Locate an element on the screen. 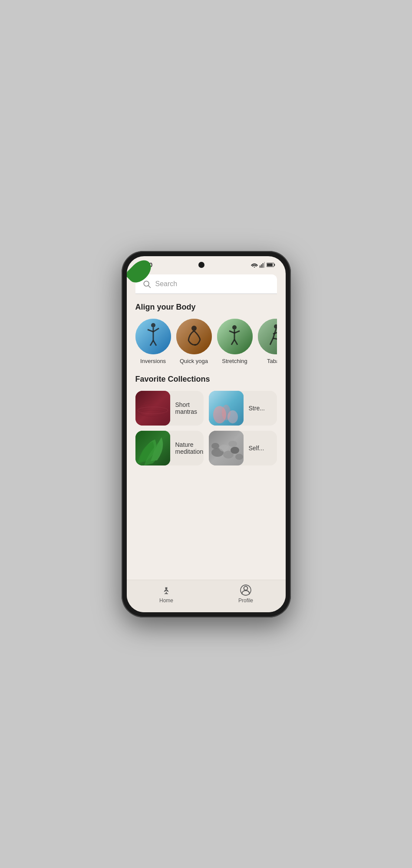  signal-icon is located at coordinates (262, 265).